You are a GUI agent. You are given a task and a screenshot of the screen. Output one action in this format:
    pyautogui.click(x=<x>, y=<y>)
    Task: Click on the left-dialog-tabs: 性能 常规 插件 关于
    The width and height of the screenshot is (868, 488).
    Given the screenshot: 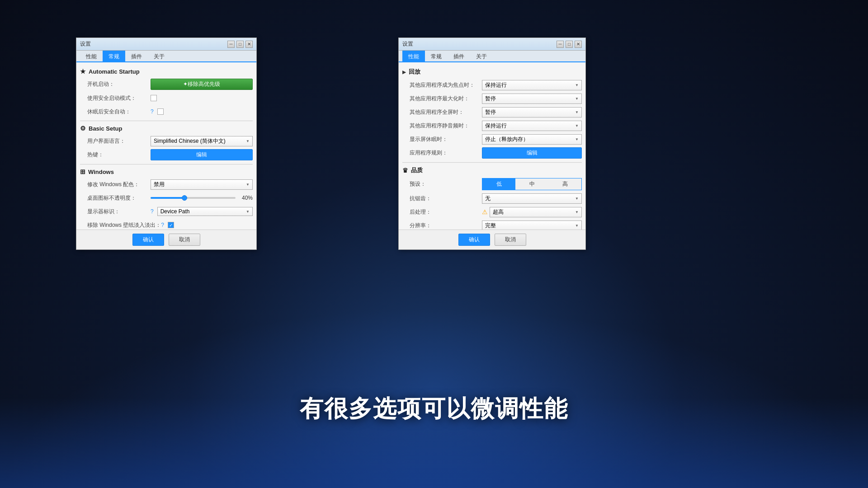 What is the action you would take?
    pyautogui.click(x=166, y=56)
    